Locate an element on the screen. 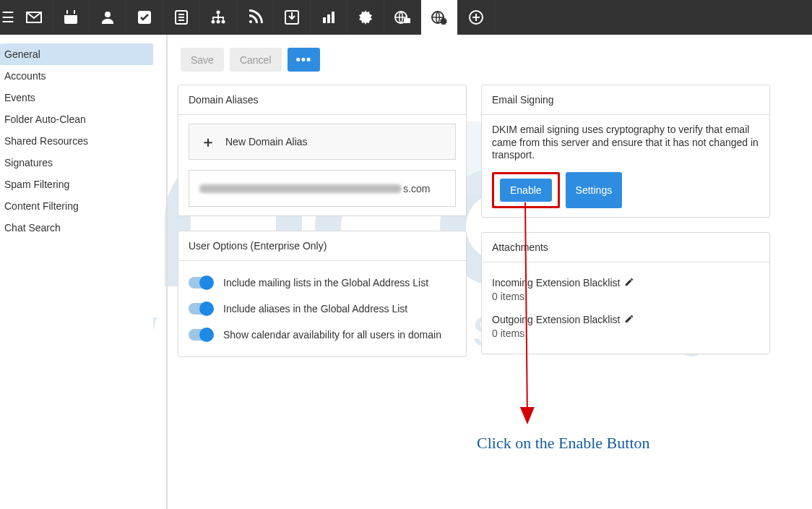  nav-rss-icon is located at coordinates (256, 17).